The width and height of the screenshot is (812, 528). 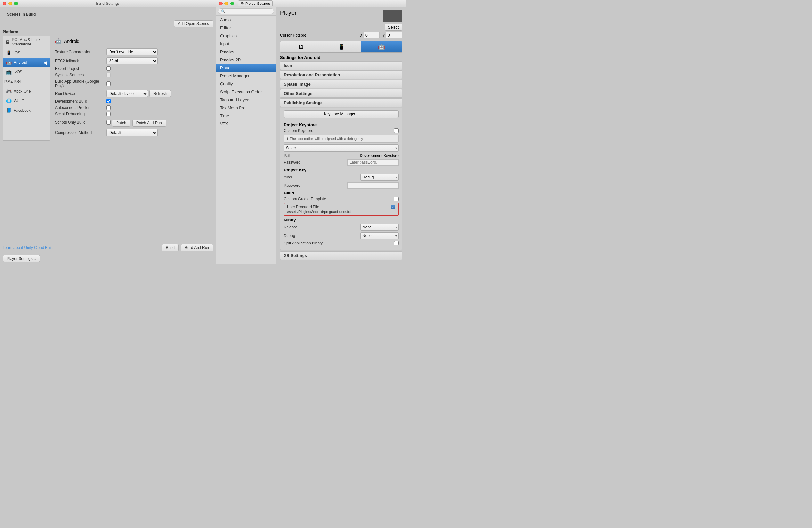 I want to click on project-settings-tab: ⚙ Project Settings, so click(x=255, y=3).